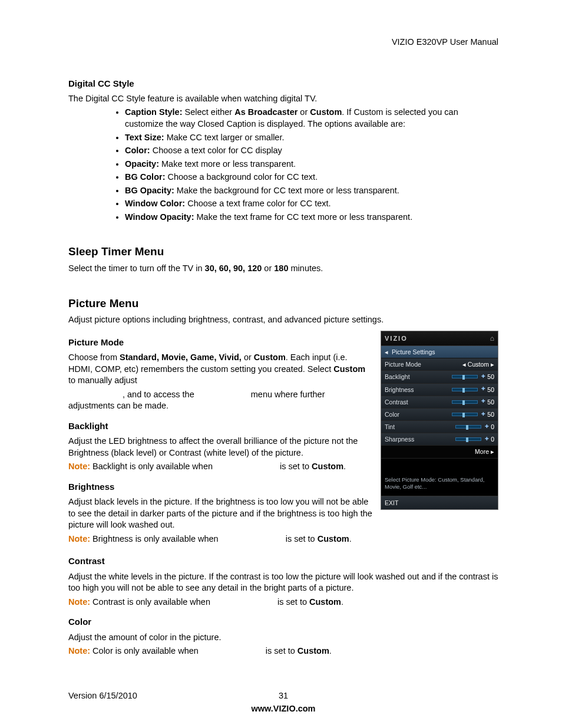 Image resolution: width=562 pixels, height=728 pixels. I want to click on text: Contrast is only available when, so click(151, 602).